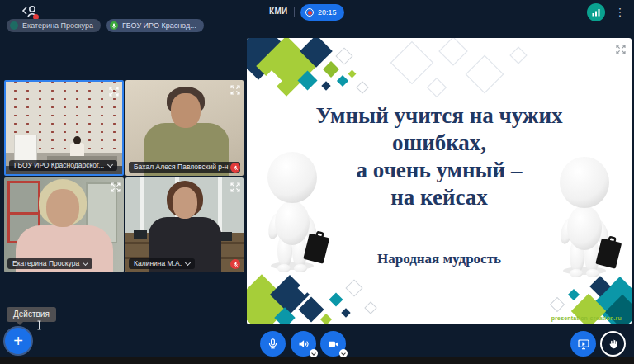 Image resolution: width=634 pixels, height=364 pixels. I want to click on participant-name-label: Екатерина Проскура, so click(50, 264).